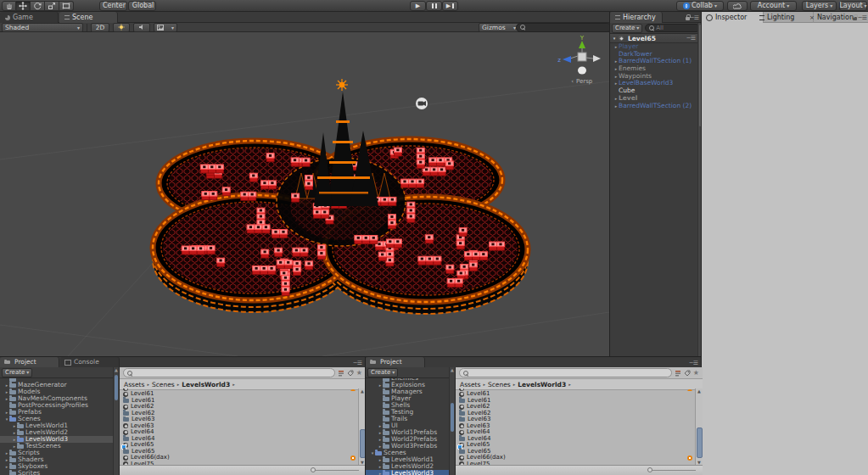  Describe the element at coordinates (24, 6) in the screenshot. I see `move-tool-icon` at that location.